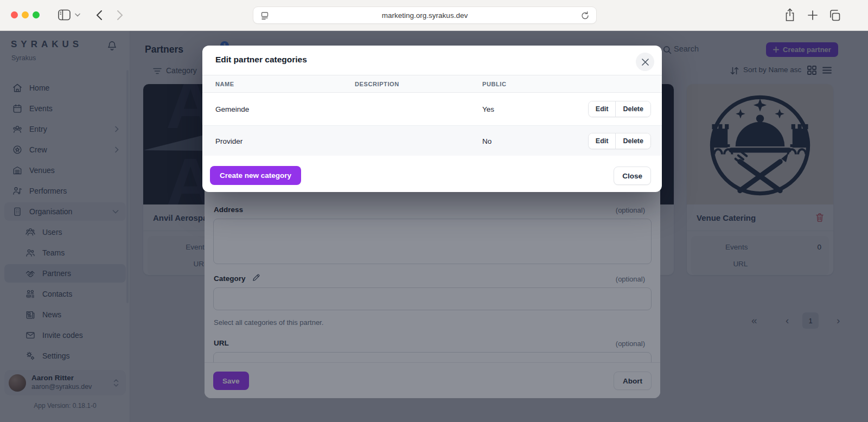 The width and height of the screenshot is (868, 422). Describe the element at coordinates (229, 141) in the screenshot. I see `category-name: Provider` at that location.